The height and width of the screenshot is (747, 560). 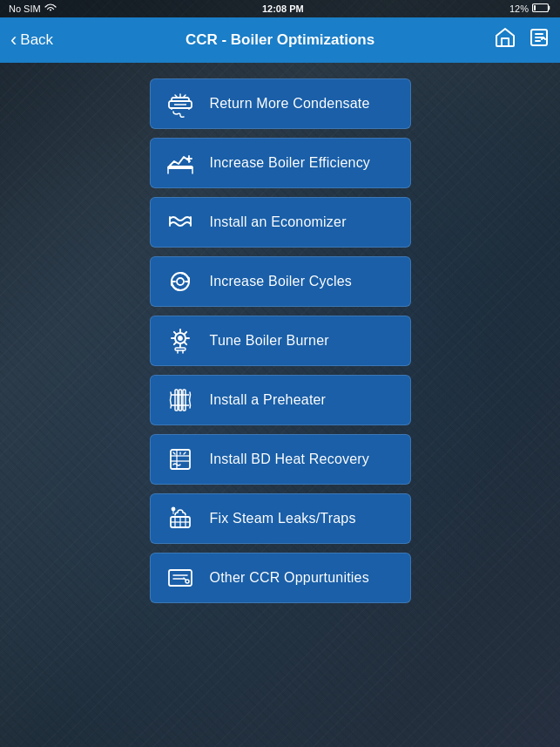 I want to click on menu-item-bd-heat-recovery: Install BD Heat Recovery, so click(x=280, y=459).